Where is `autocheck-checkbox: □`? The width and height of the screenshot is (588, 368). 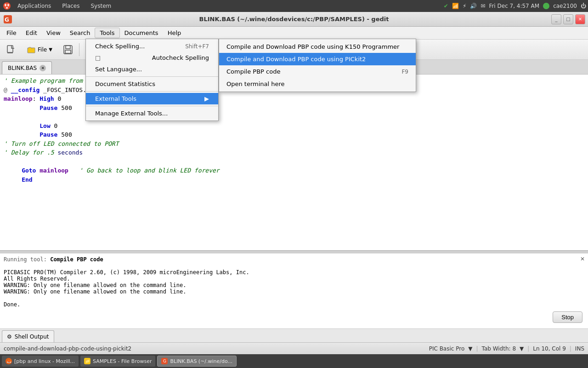
autocheck-checkbox: □ is located at coordinates (99, 58).